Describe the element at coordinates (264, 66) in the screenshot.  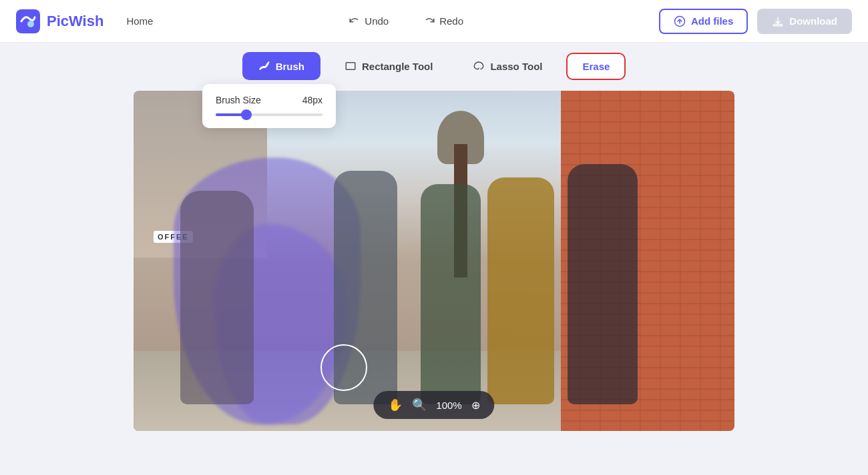
I see `brush-icon` at that location.